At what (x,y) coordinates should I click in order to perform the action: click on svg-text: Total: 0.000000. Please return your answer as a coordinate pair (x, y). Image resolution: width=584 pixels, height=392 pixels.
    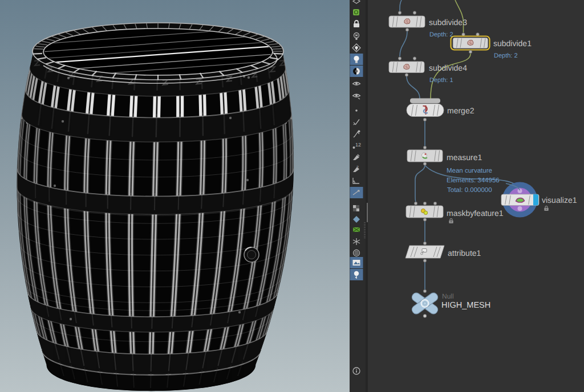
    Looking at the image, I should click on (470, 190).